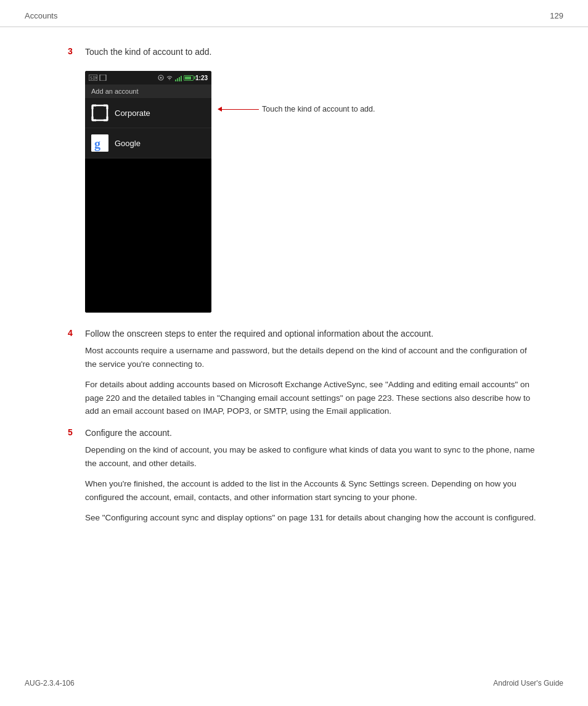 This screenshot has width=588, height=706. What do you see at coordinates (312, 456) in the screenshot?
I see `step-5-para1: Depending on the kind of account, you ma…` at bounding box center [312, 456].